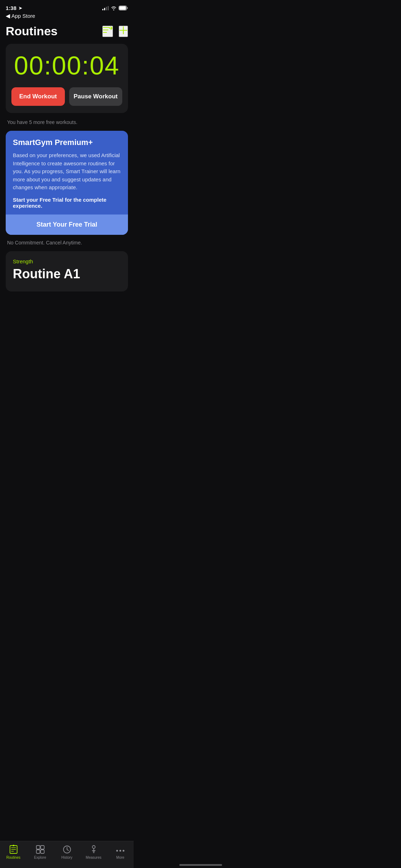 This screenshot has width=401, height=868. Describe the element at coordinates (11, 8) in the screenshot. I see `status-time: 1:38` at that location.